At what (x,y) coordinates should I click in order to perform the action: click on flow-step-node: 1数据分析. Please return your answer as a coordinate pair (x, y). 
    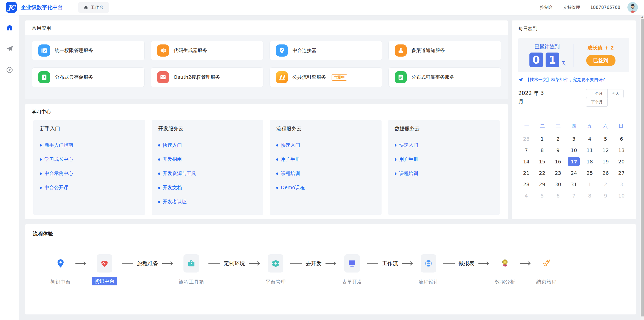
    Looking at the image, I should click on (505, 270).